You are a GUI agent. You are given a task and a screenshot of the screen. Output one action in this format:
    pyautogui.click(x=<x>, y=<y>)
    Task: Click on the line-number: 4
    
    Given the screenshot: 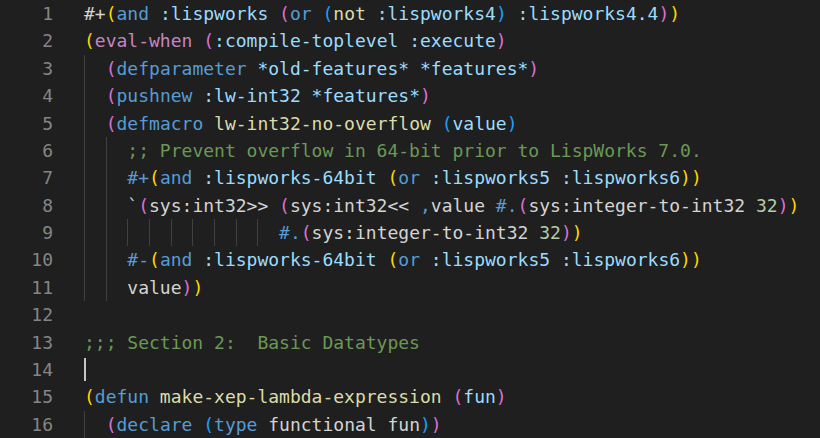 What is the action you would take?
    pyautogui.click(x=26, y=96)
    